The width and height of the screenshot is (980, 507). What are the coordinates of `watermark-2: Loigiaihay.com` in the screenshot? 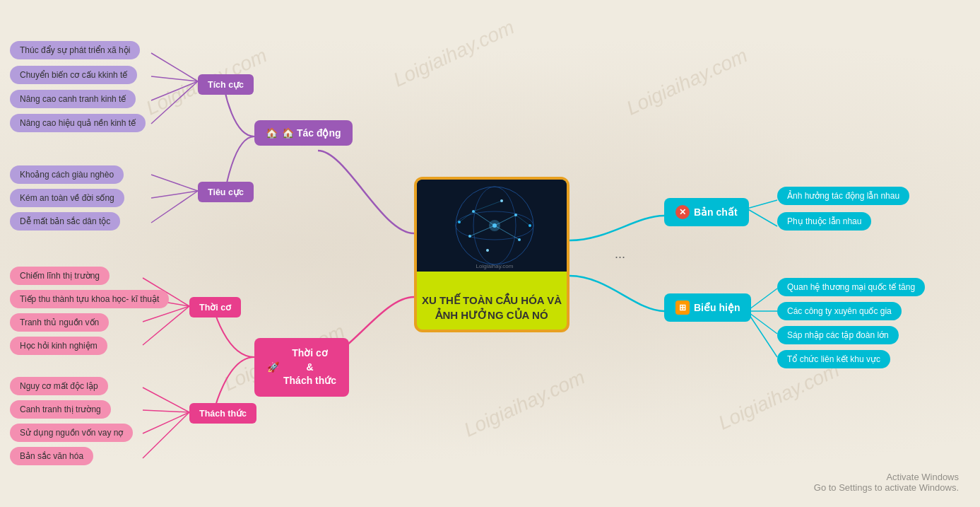 It's located at (454, 54).